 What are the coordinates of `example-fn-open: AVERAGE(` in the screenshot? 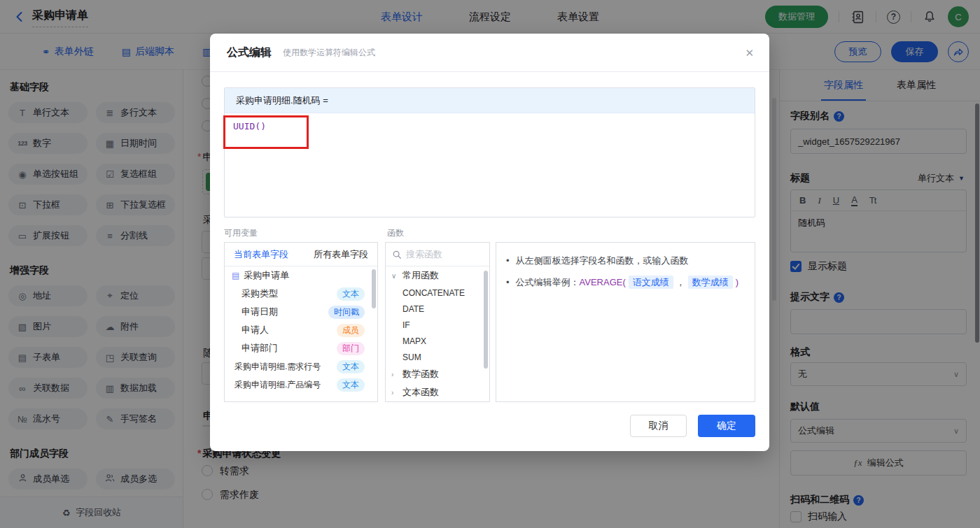 It's located at (603, 283).